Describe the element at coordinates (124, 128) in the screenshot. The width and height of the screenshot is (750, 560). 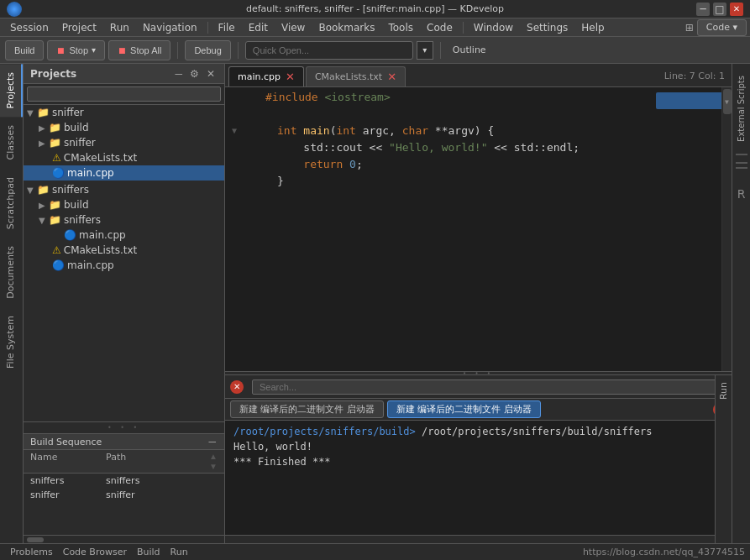
I see `tree-item-build1: ▶ 📁 build` at that location.